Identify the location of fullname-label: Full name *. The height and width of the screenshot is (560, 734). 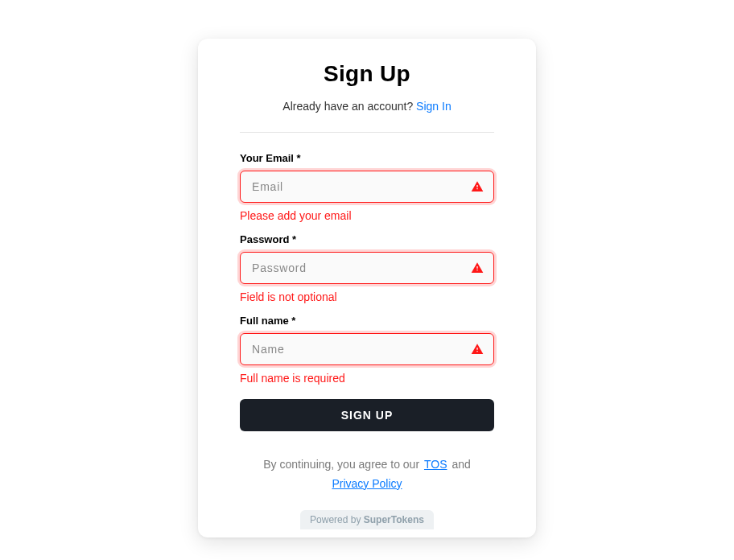
(367, 320).